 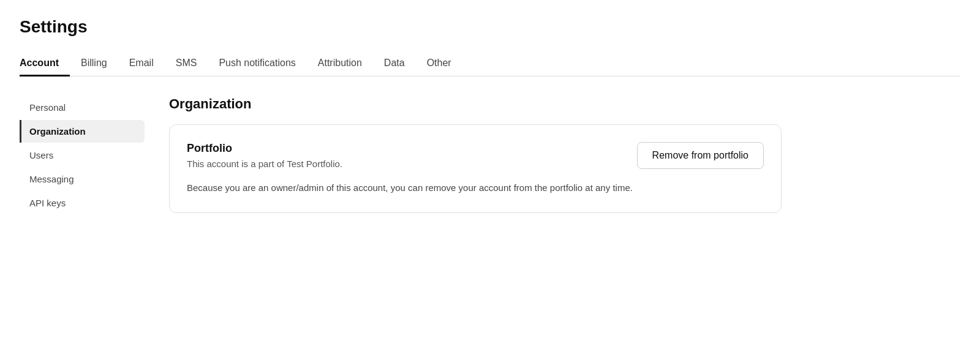 I want to click on page-title: Settings, so click(x=490, y=27).